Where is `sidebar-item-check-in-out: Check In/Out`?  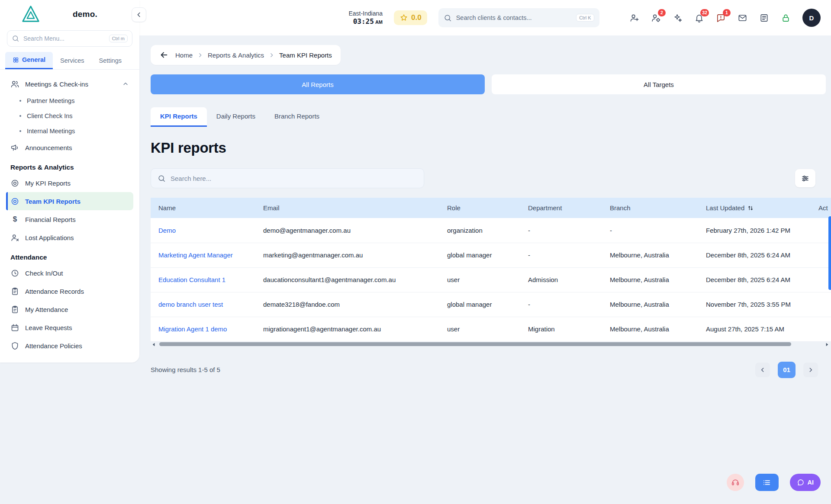
sidebar-item-check-in-out: Check In/Out is located at coordinates (70, 273).